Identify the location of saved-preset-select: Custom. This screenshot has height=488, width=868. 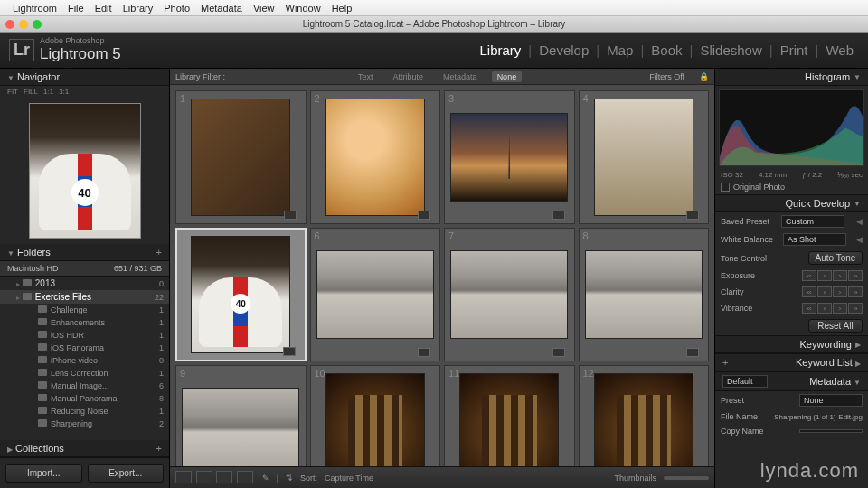
(813, 221).